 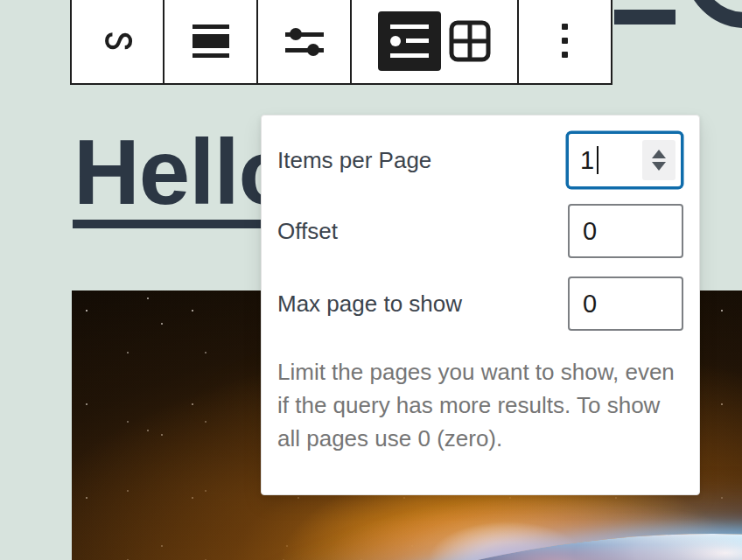 I want to click on align-icon, so click(x=211, y=41).